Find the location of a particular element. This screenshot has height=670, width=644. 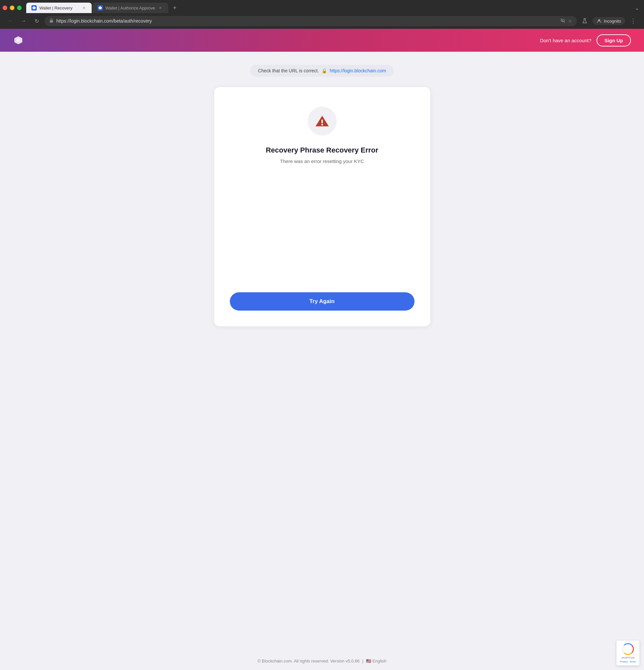

address-lock-icon is located at coordinates (51, 21).